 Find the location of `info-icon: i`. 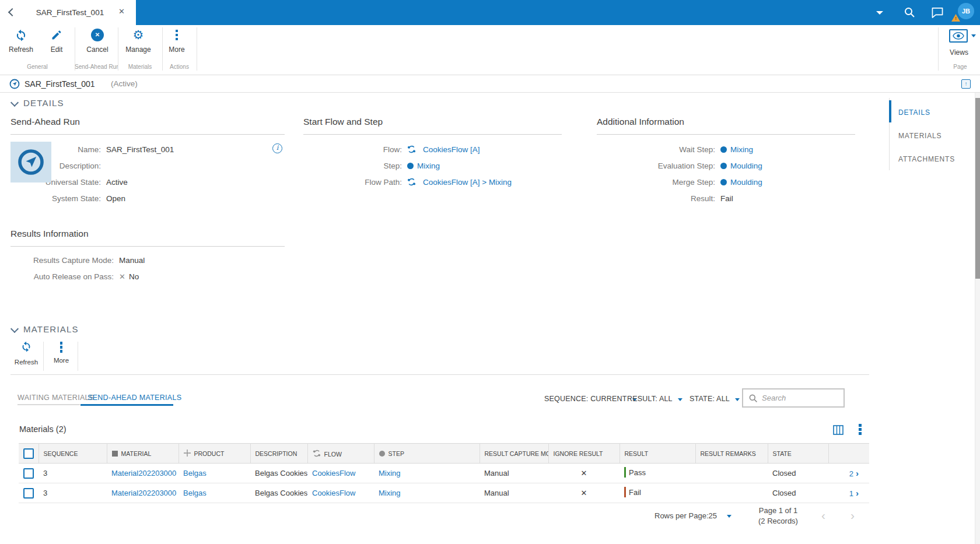

info-icon: i is located at coordinates (278, 148).